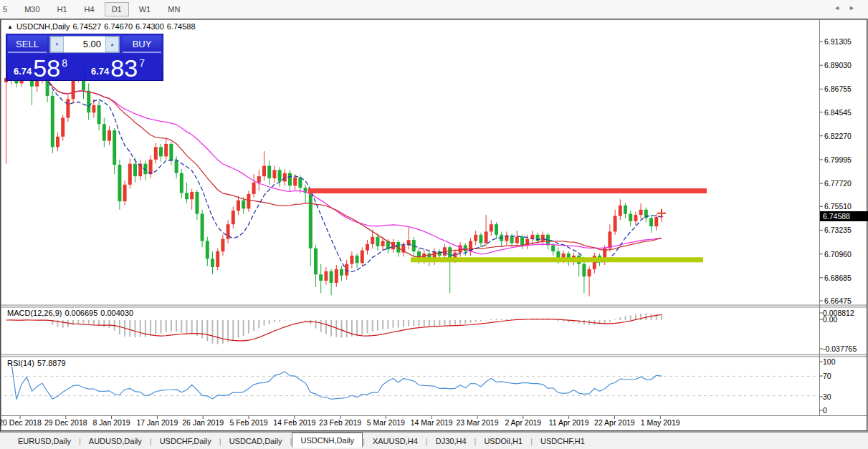  I want to click on chart-tab-audusd-daily: AUDUSD,Daily, so click(115, 441).